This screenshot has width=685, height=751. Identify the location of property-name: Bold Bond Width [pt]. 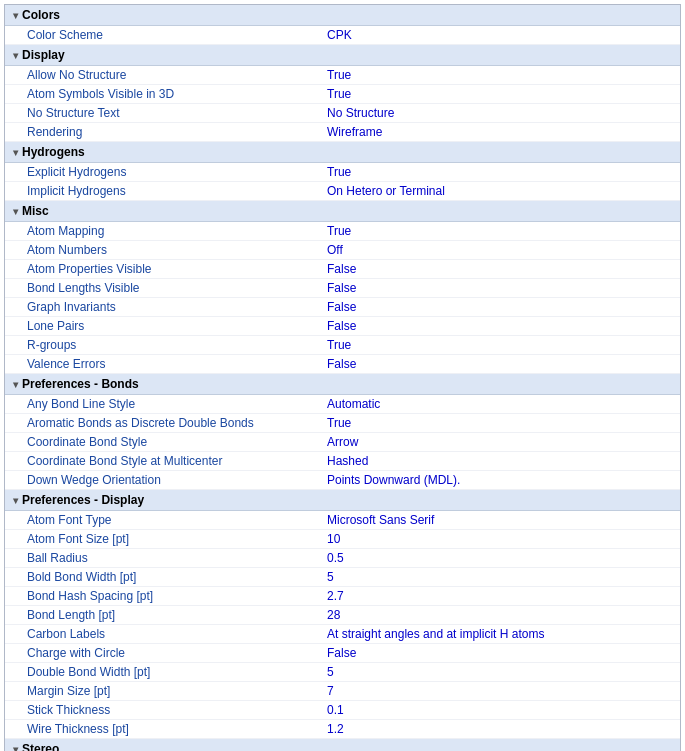
(177, 577).